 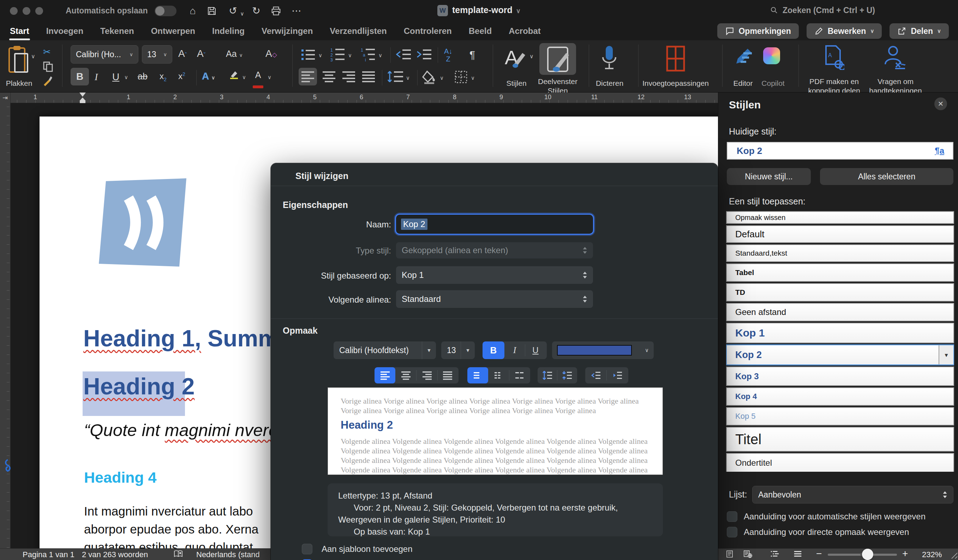 I want to click on document-heading1: Heading 1, Summa, so click(x=188, y=338).